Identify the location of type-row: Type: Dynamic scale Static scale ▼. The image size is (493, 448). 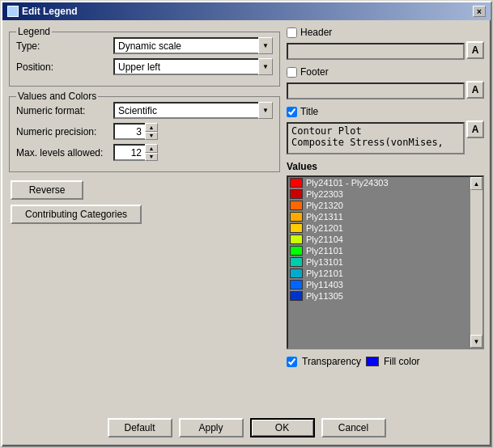
(144, 45).